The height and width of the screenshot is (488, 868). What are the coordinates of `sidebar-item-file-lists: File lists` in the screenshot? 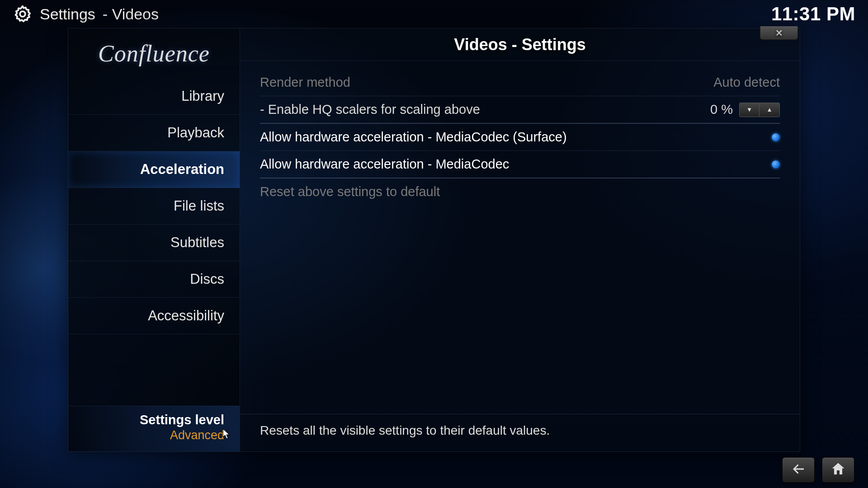 It's located at (154, 206).